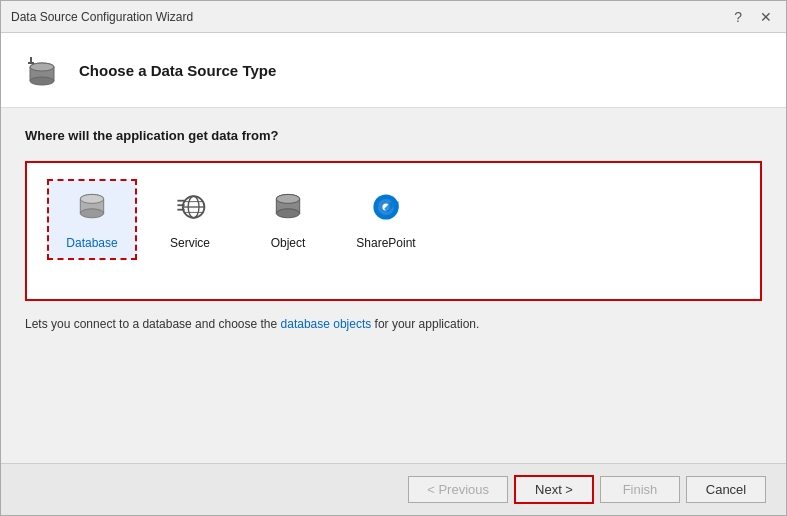  What do you see at coordinates (738, 17) in the screenshot?
I see `help-button: ?` at bounding box center [738, 17].